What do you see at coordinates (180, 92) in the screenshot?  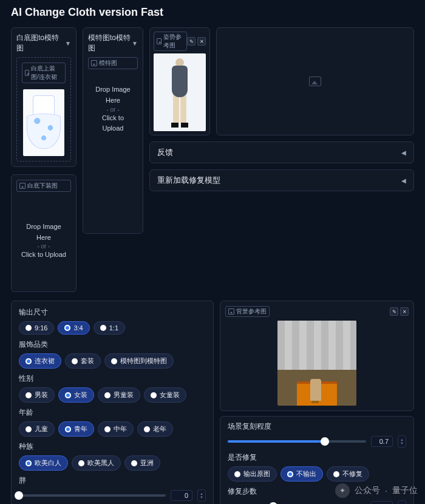 I see `pose-image` at bounding box center [180, 92].